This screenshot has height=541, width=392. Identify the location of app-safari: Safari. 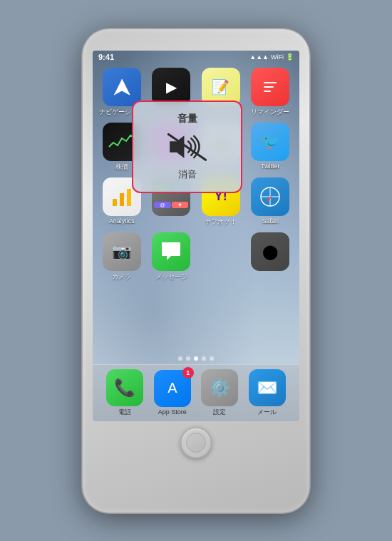
(271, 202).